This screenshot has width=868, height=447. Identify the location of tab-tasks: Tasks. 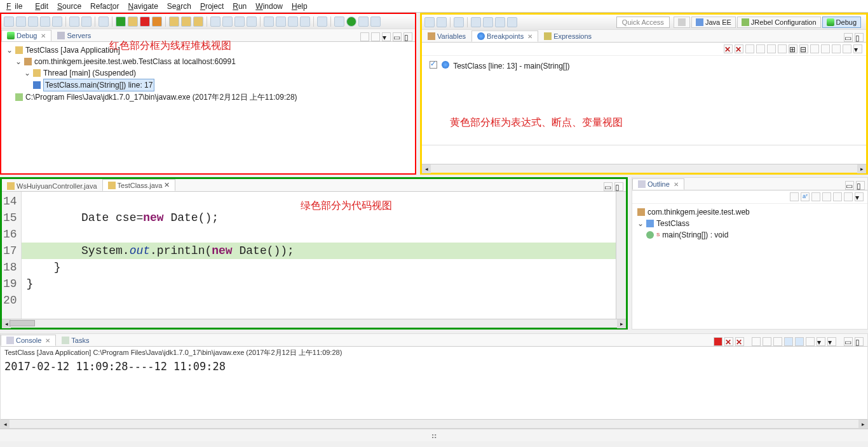
(75, 340).